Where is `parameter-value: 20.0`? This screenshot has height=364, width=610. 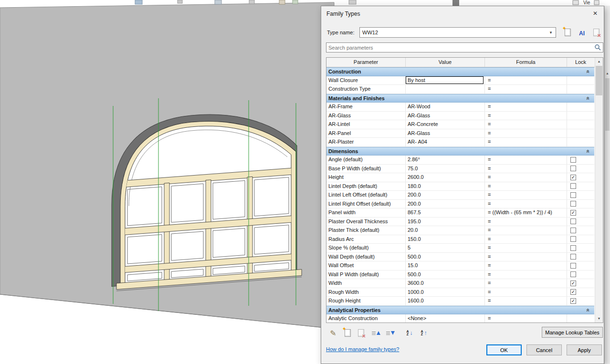
parameter-value: 20.0 is located at coordinates (445, 230).